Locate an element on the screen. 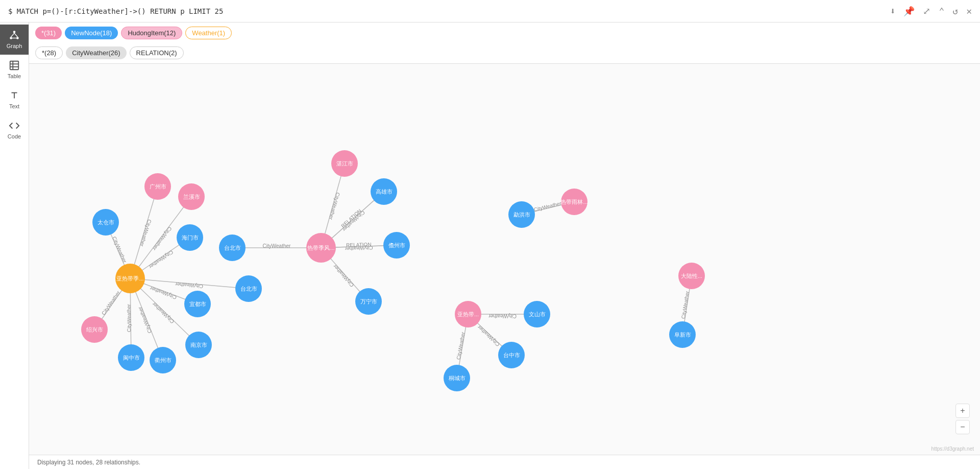 The image size is (980, 469). tag-hudongitem: HudongItem(12) is located at coordinates (152, 33).